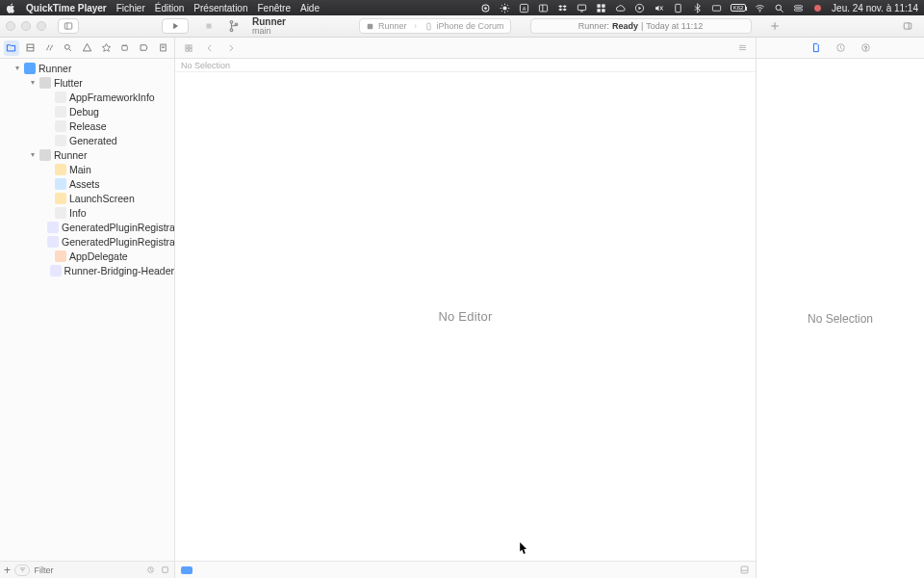  What do you see at coordinates (175, 26) in the screenshot?
I see `run-button` at bounding box center [175, 26].